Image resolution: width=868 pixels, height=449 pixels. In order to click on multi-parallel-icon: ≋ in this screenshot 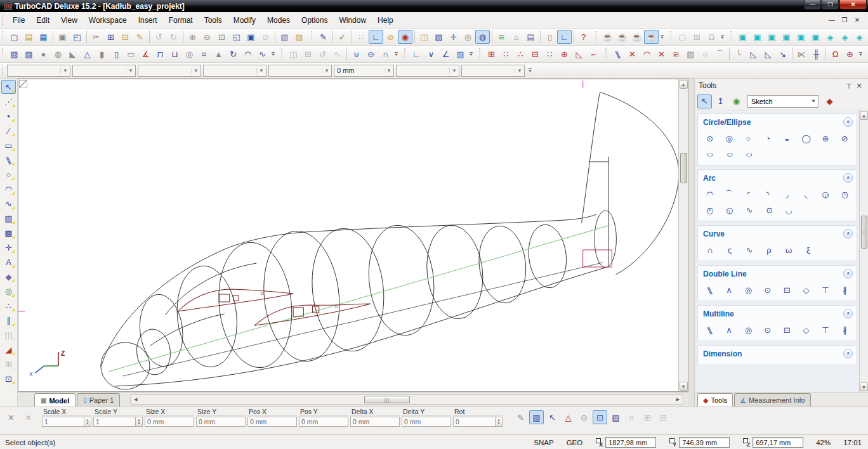, I will do `click(676, 54)`.